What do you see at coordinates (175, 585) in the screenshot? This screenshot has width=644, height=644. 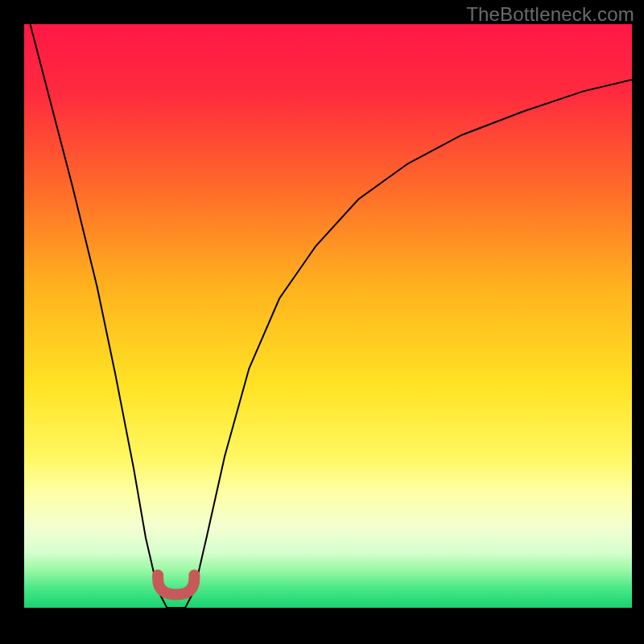 I see `valley-marker` at bounding box center [175, 585].